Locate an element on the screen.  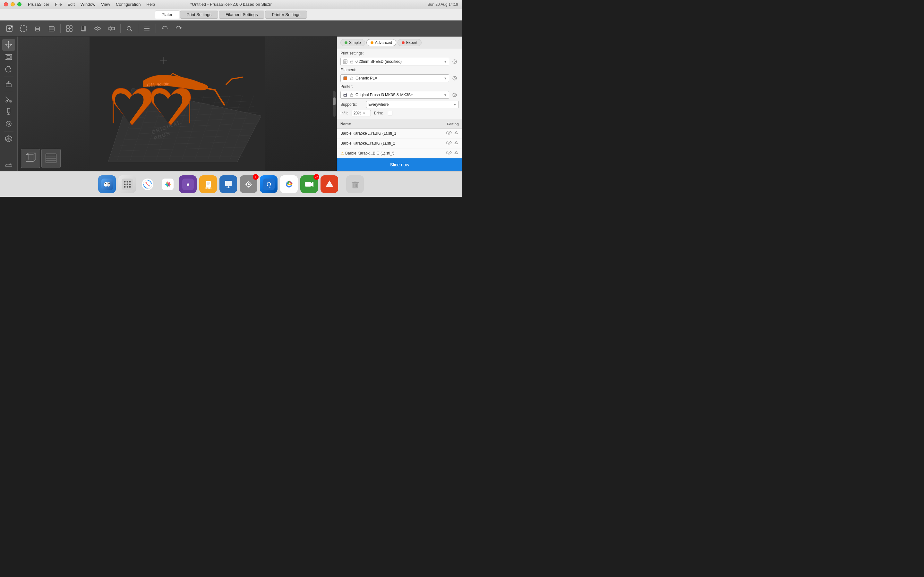
viewport: ORIGINAL PRUS OH, Barbie is located at coordinates (177, 104).